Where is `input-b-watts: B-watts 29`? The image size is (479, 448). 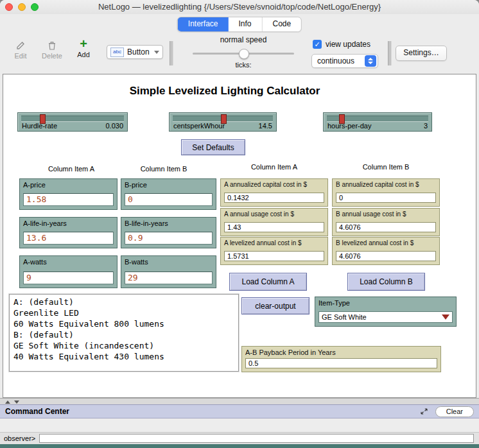 input-b-watts: B-watts 29 is located at coordinates (168, 272).